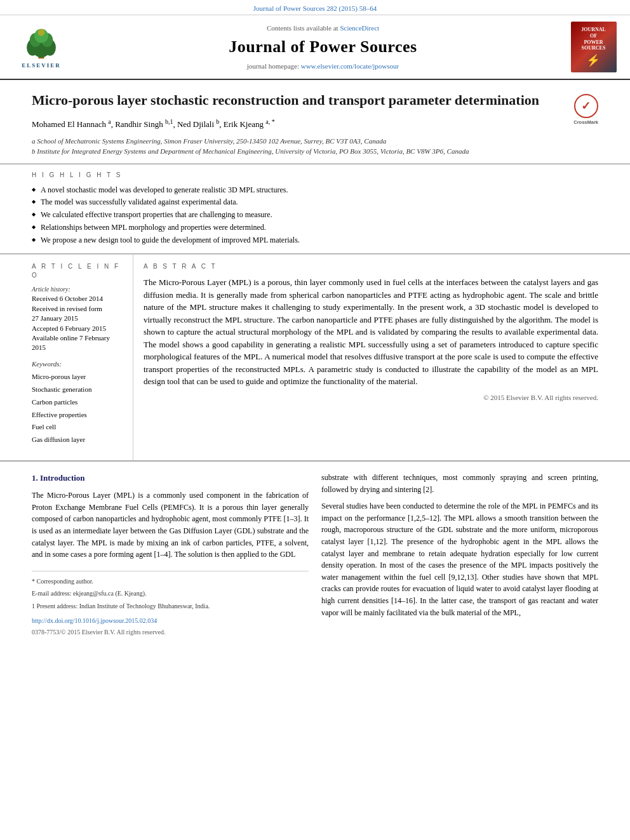 The image size is (630, 840). What do you see at coordinates (77, 298) in the screenshot?
I see `received-date: Received 6 October 2014` at bounding box center [77, 298].